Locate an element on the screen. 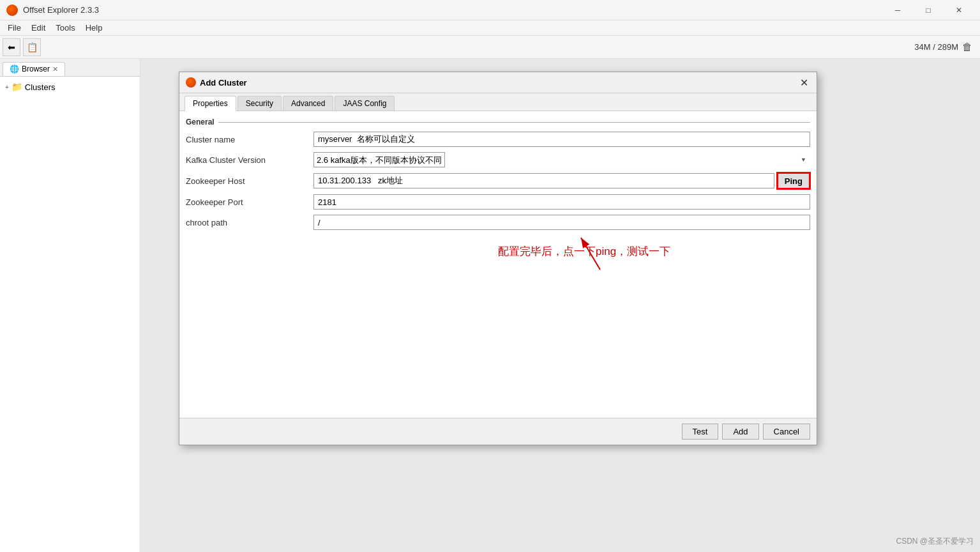 This screenshot has height=552, width=980. menu-help: Help is located at coordinates (94, 28).